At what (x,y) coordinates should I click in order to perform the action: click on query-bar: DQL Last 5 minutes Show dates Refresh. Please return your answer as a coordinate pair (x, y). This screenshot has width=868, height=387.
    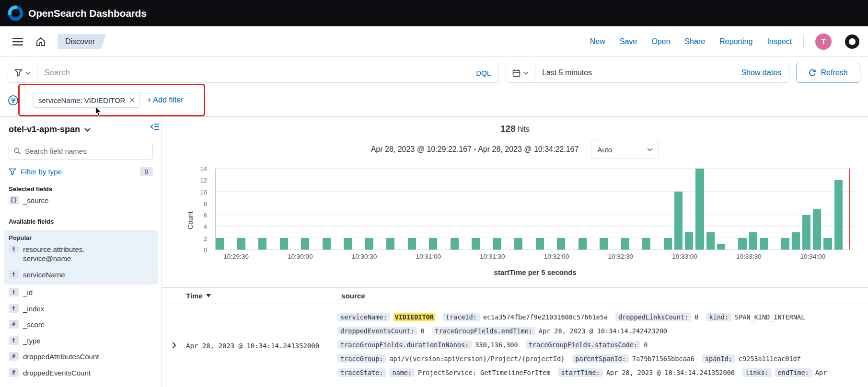
    Looking at the image, I should click on (434, 73).